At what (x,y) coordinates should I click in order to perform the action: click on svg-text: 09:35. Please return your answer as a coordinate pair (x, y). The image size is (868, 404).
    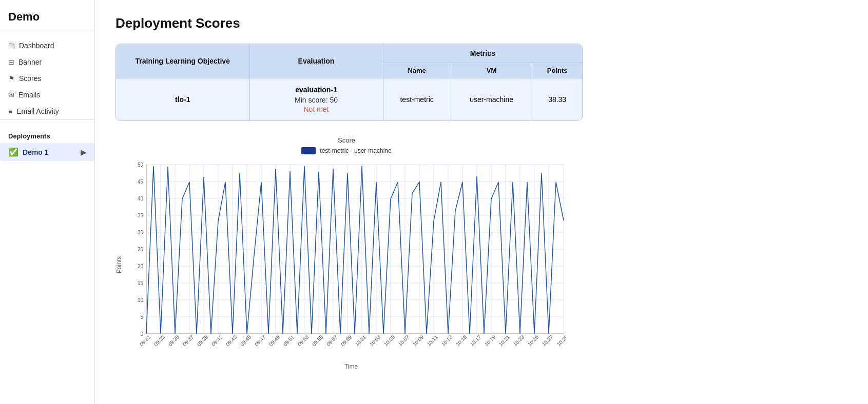
    Looking at the image, I should click on (174, 340).